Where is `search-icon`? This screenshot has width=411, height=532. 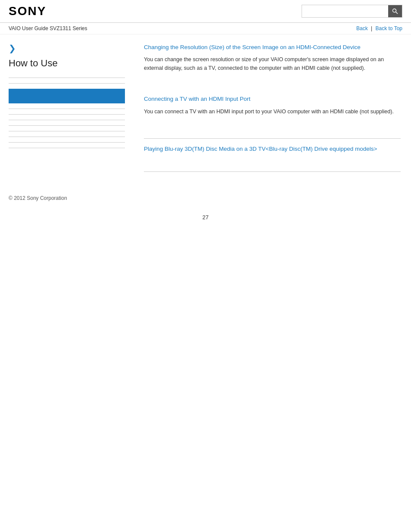 search-icon is located at coordinates (395, 11).